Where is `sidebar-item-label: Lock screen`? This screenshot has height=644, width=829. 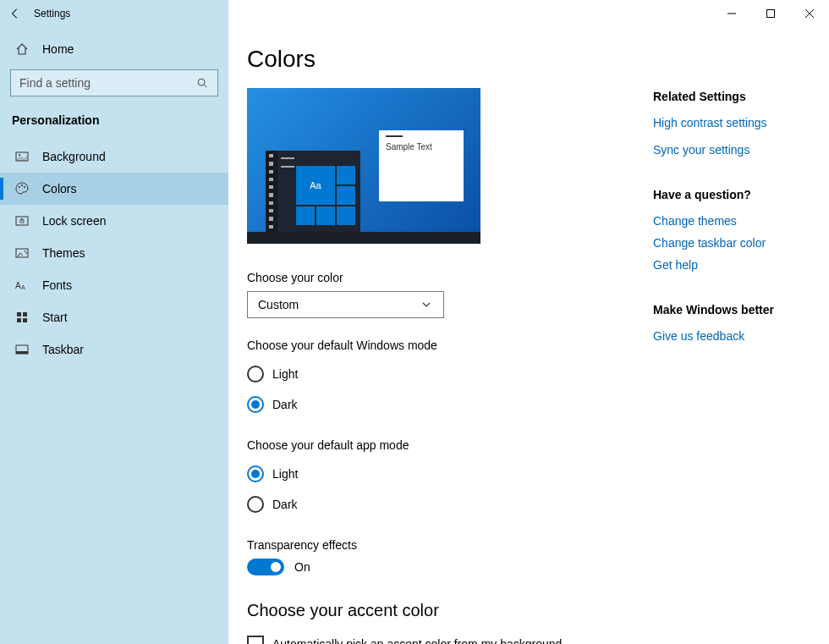
sidebar-item-label: Lock screen is located at coordinates (74, 221).